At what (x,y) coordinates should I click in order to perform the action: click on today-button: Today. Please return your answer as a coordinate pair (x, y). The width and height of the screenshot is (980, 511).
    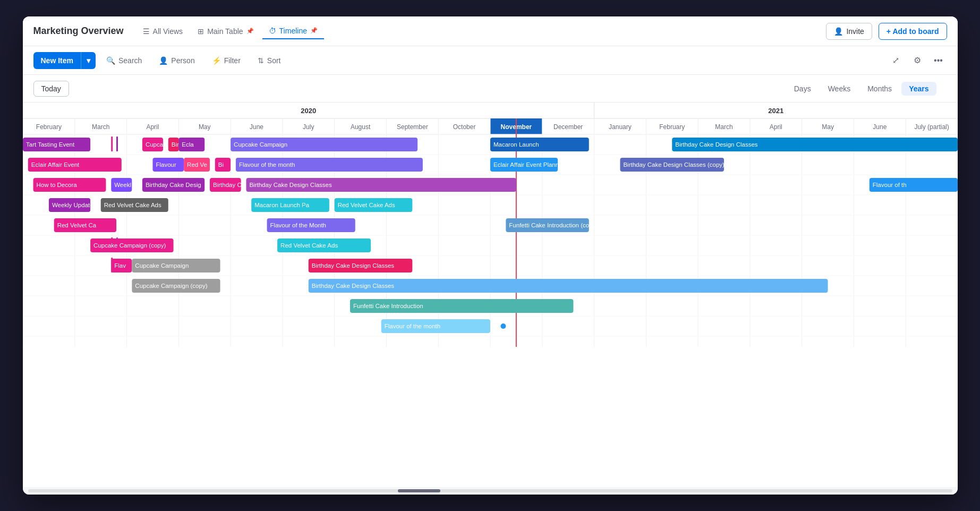
    Looking at the image, I should click on (51, 89).